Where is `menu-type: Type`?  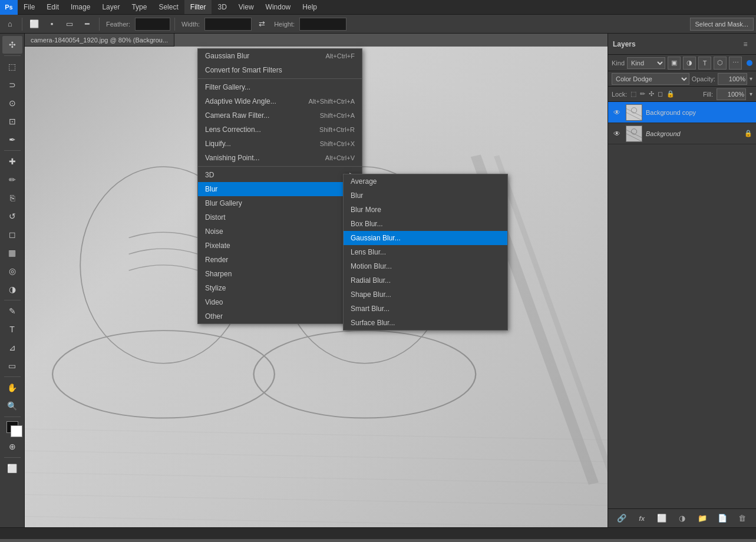
menu-type: Type is located at coordinates (139, 7).